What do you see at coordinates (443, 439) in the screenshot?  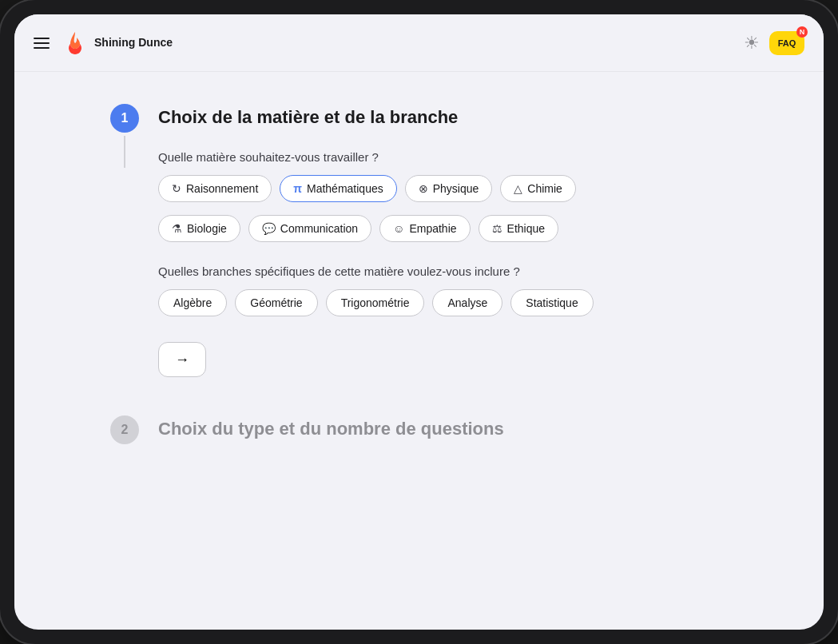 I see `step-2-content: Choix du type et du nombre de questions` at bounding box center [443, 439].